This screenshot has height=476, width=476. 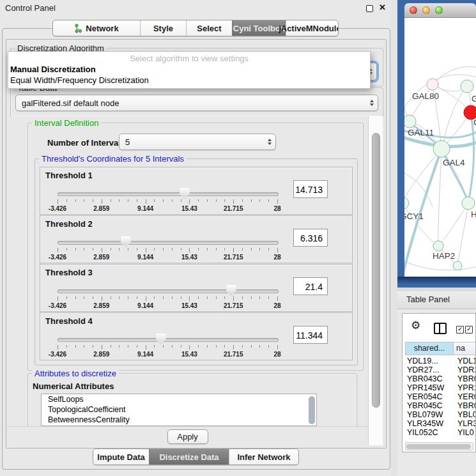 I want to click on popup-option-manual: Manual Discretization, so click(x=53, y=69).